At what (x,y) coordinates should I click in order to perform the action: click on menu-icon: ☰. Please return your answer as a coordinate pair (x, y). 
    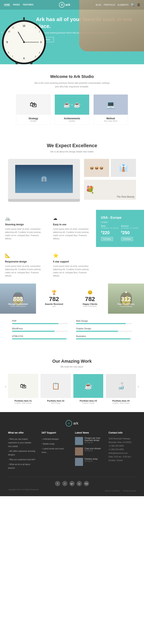
    Looking at the image, I should click on (139, 5).